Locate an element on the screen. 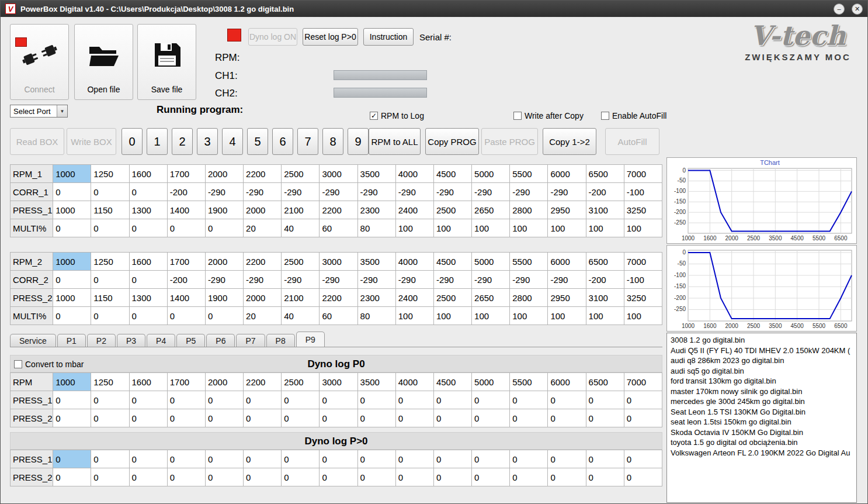  cell-PRESS_1-7: 2200 is located at coordinates (339, 210).